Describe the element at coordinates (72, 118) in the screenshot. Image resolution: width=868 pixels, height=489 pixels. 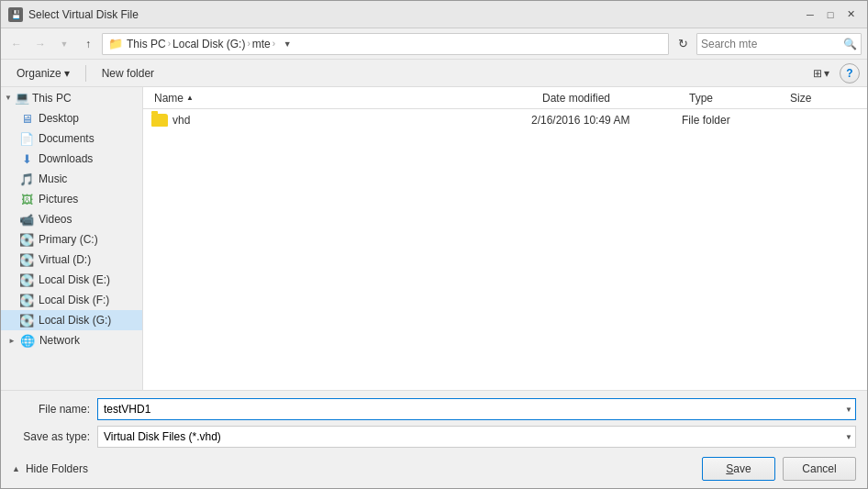
I see `sidebar-item-desktop: 🖥 Desktop` at that location.